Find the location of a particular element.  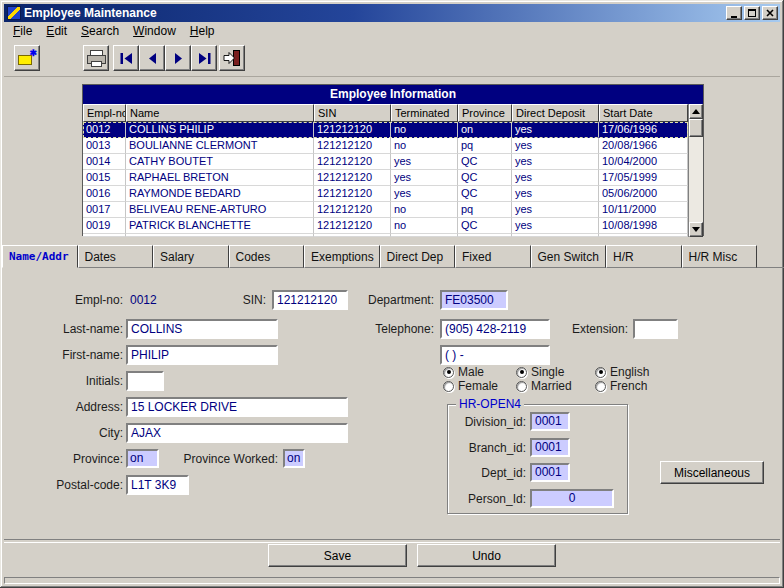

tab-codes: Codes is located at coordinates (267, 256).